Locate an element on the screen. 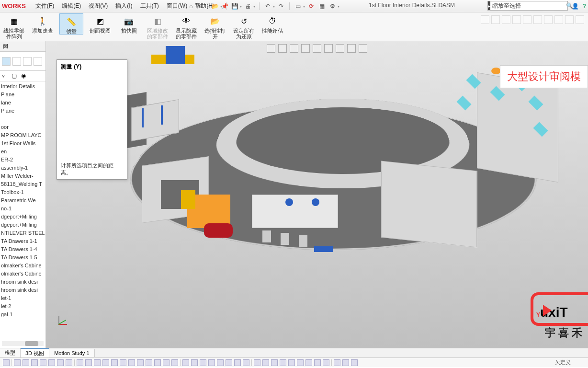  si9-icon is located at coordinates (569, 20).